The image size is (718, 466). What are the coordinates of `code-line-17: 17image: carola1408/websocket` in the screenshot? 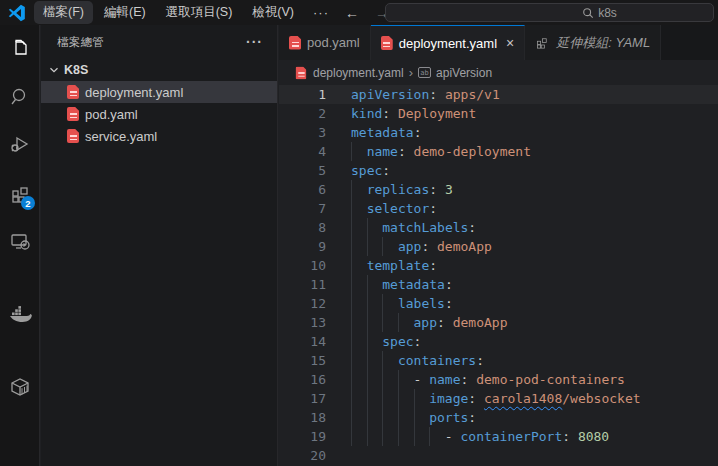 It's located at (498, 398).